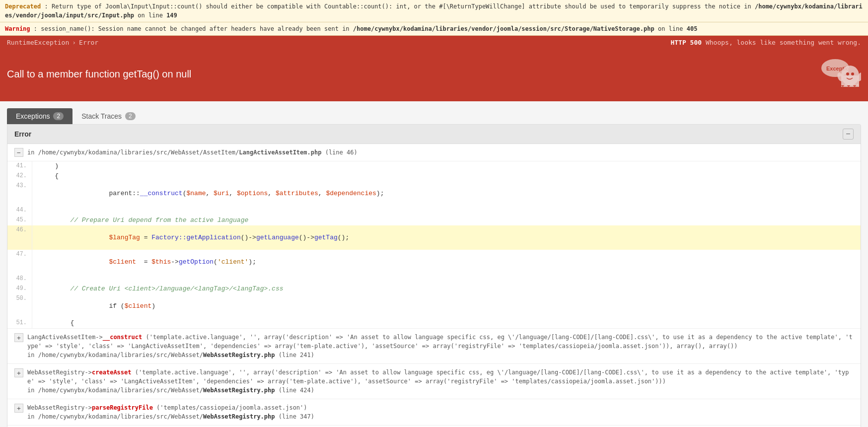  I want to click on file-location: − in /home/cywnybx/kodamina/libraries/sr…, so click(434, 153).